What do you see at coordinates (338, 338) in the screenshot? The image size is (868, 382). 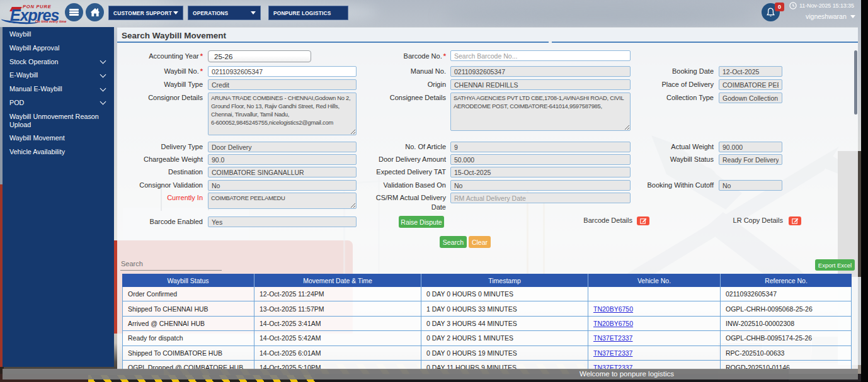 I see `cell-movement-datetime: 14-Oct-2025 5:42AM` at bounding box center [338, 338].